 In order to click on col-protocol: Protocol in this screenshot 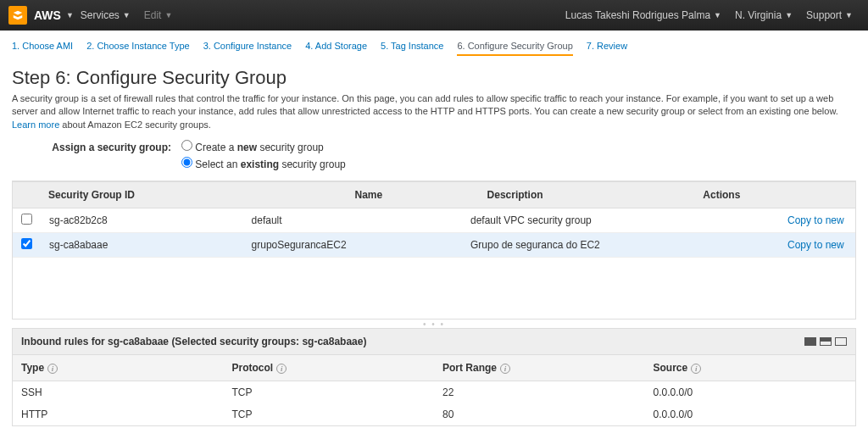, I will do `click(253, 368)`.